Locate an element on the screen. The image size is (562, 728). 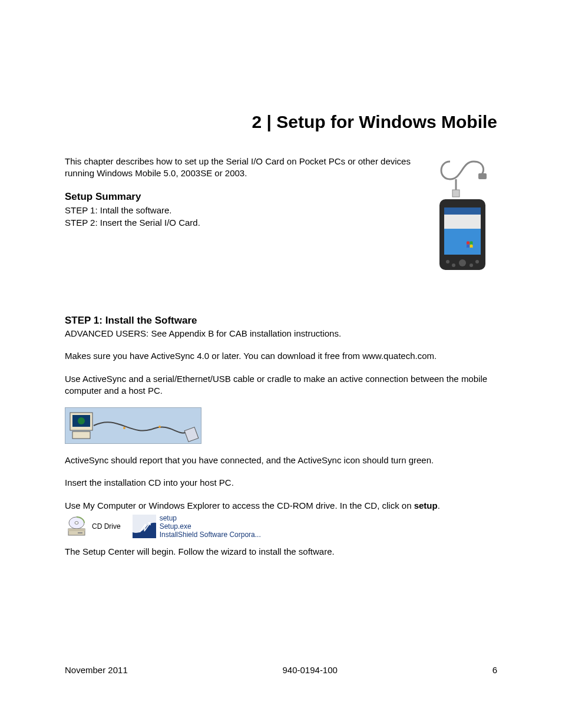
setup-file-exe: Setup.exe is located at coordinates (210, 526).